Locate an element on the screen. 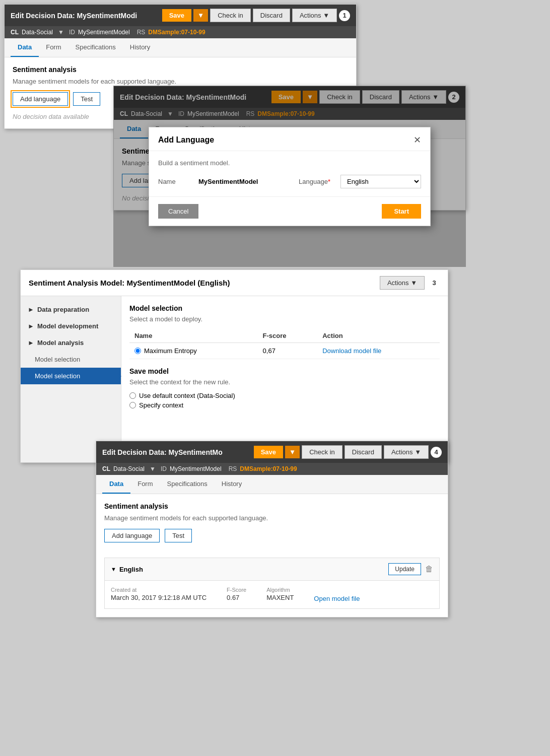  modal-form-row: Name MySentimentModel Language English G… is located at coordinates (290, 181).